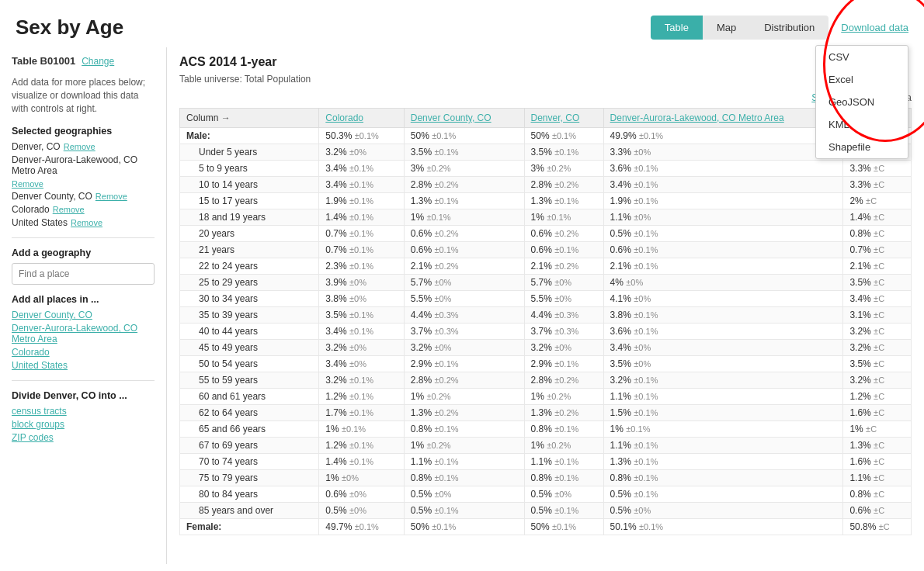  I want to click on table-cell: 1% ±0.1%, so click(464, 217).